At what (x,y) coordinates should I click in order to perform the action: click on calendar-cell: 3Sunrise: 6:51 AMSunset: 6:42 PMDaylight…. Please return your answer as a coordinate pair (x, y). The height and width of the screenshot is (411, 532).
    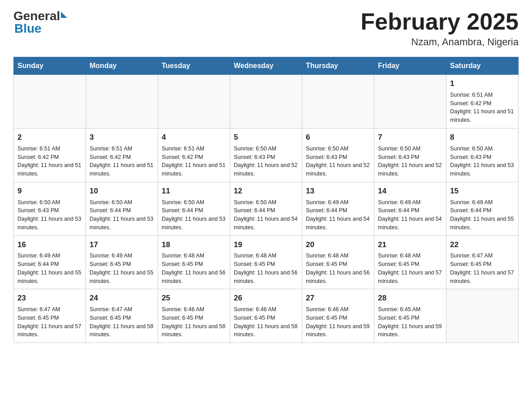
    Looking at the image, I should click on (122, 155).